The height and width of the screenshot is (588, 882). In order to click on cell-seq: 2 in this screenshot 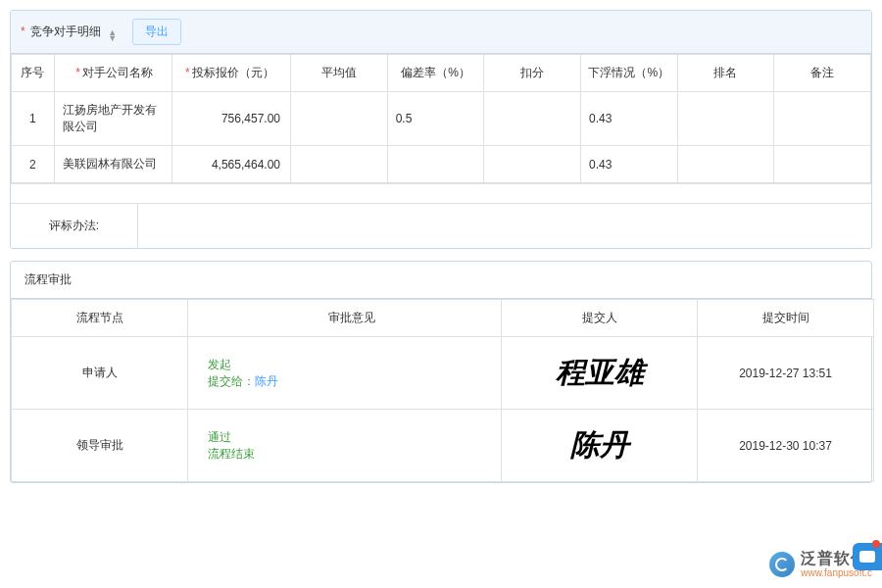, I will do `click(33, 165)`.